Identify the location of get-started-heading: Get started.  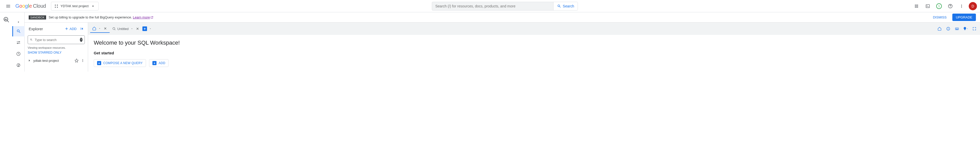
(534, 53).